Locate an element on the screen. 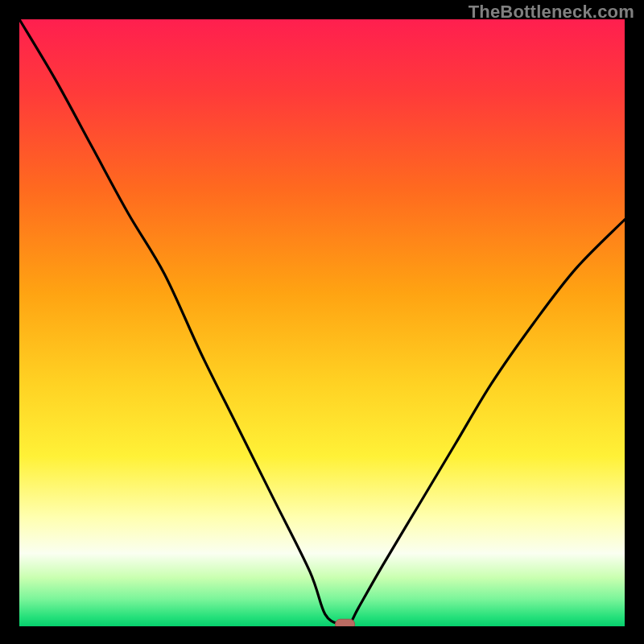 This screenshot has width=644, height=644. optimal-marker is located at coordinates (345, 623).